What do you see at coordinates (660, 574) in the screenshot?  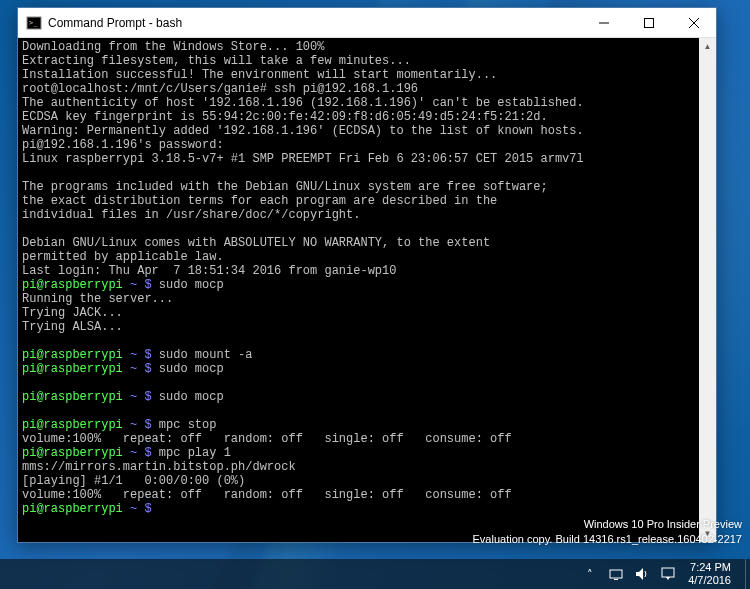 I see `system-tray: ˄ 7:24 PM 4/7/2016` at bounding box center [660, 574].